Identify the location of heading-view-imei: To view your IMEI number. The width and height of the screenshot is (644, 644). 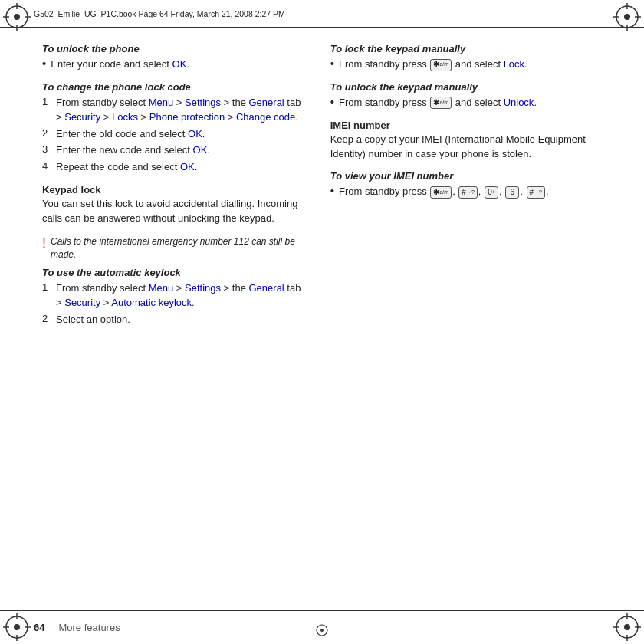
(466, 176).